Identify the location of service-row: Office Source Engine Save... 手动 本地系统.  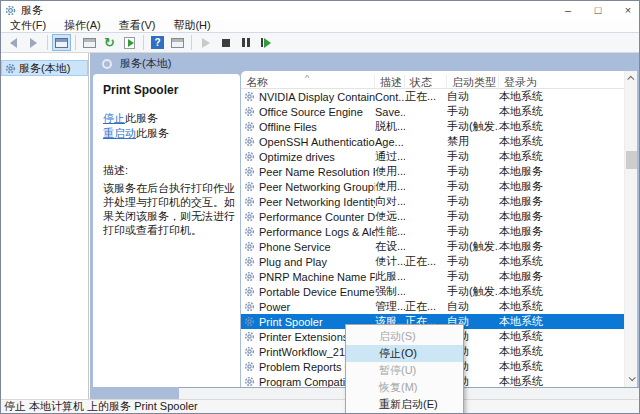
(432, 112).